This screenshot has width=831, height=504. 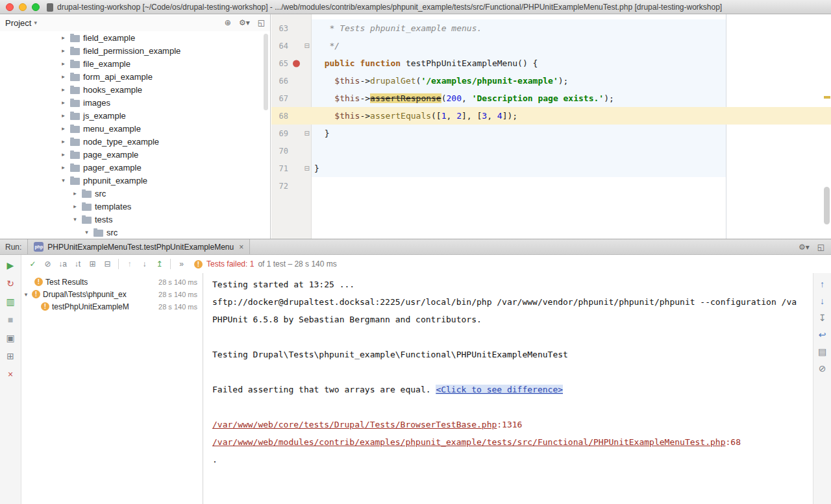 I want to click on tree-item-menu_example: ▸menu_example, so click(x=135, y=128).